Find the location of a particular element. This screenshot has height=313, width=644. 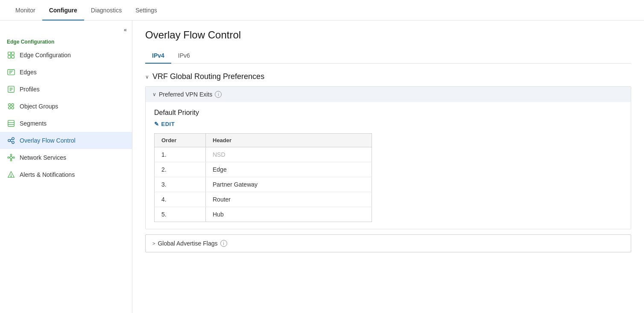

preferred-vpn-exits-label: Preferred VPN Exits is located at coordinates (185, 94).